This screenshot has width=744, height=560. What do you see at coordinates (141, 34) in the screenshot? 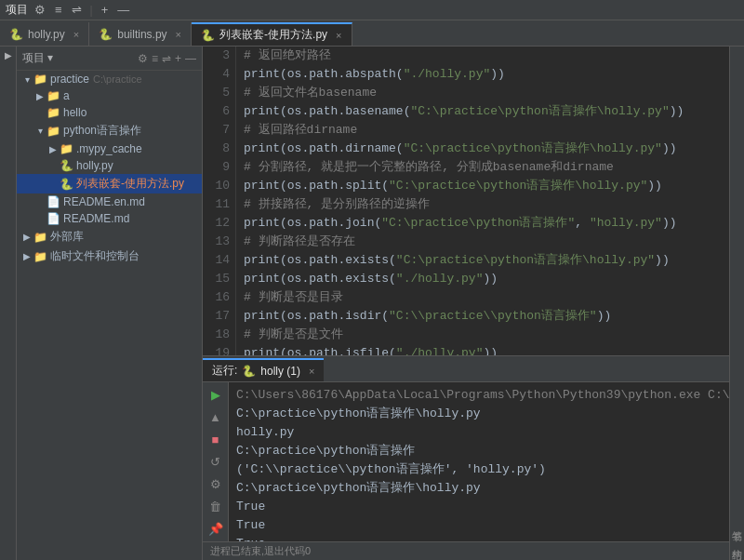
I see `tab-builtins-label: builtins.py` at bounding box center [141, 34].